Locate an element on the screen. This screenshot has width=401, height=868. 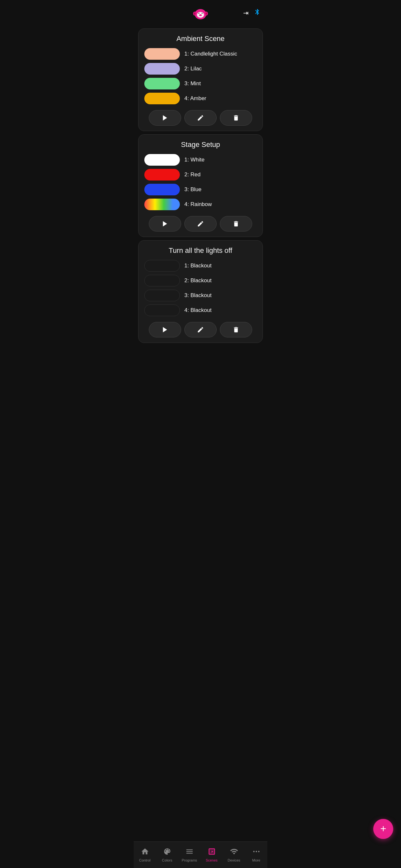
color-row: 1: Candlelight Classic is located at coordinates (201, 54).